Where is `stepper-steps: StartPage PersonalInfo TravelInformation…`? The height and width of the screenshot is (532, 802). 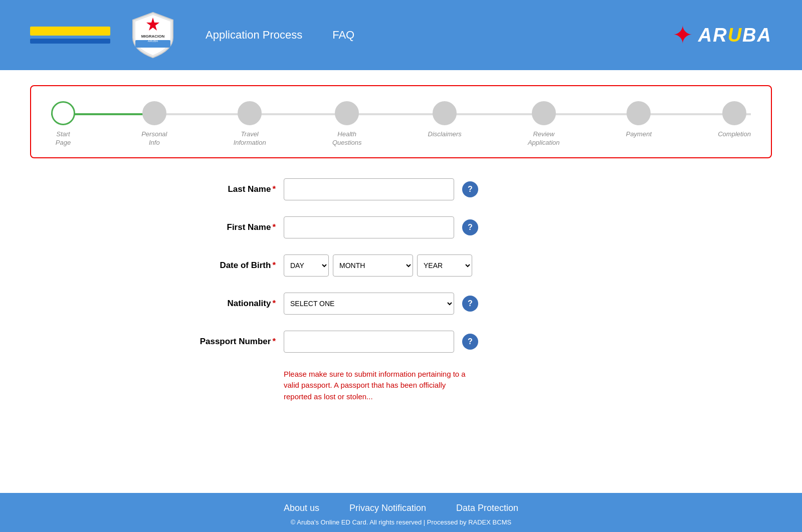 stepper-steps: StartPage PersonalInfo TravelInformation… is located at coordinates (401, 124).